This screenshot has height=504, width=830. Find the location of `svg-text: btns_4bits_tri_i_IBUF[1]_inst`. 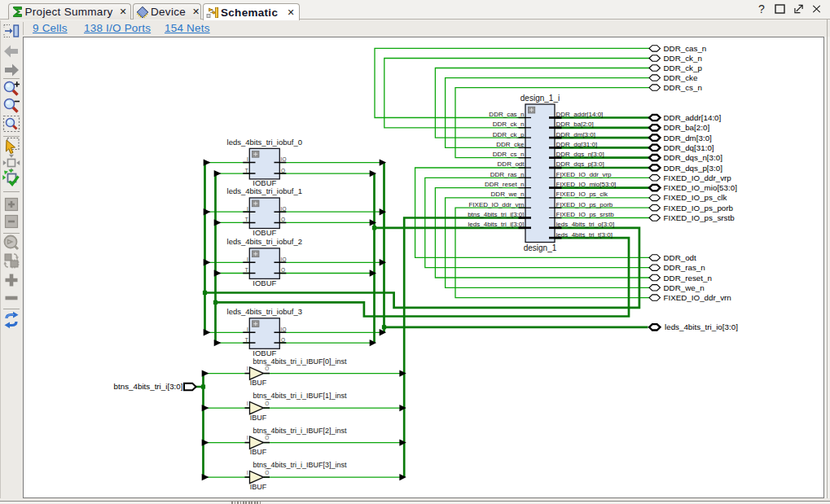

svg-text: btns_4bits_tri_i_IBUF[1]_inst is located at coordinates (300, 396).